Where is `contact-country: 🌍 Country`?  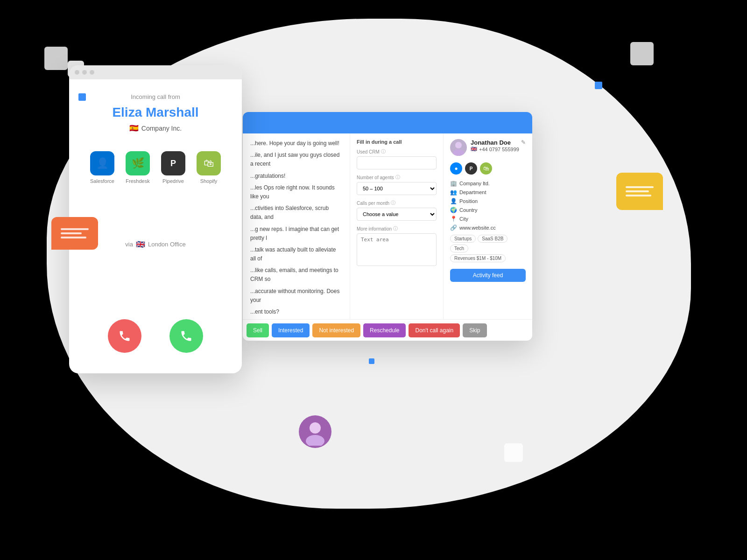
contact-country: 🌍 Country is located at coordinates (488, 210).